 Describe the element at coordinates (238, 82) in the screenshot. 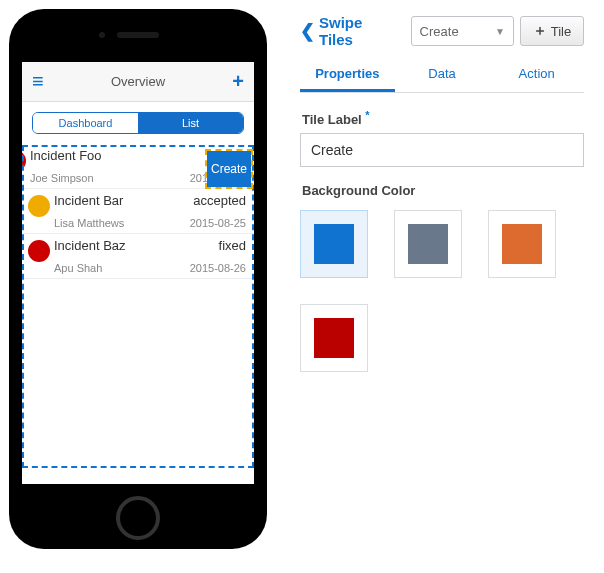

I see `add-icon: +` at that location.